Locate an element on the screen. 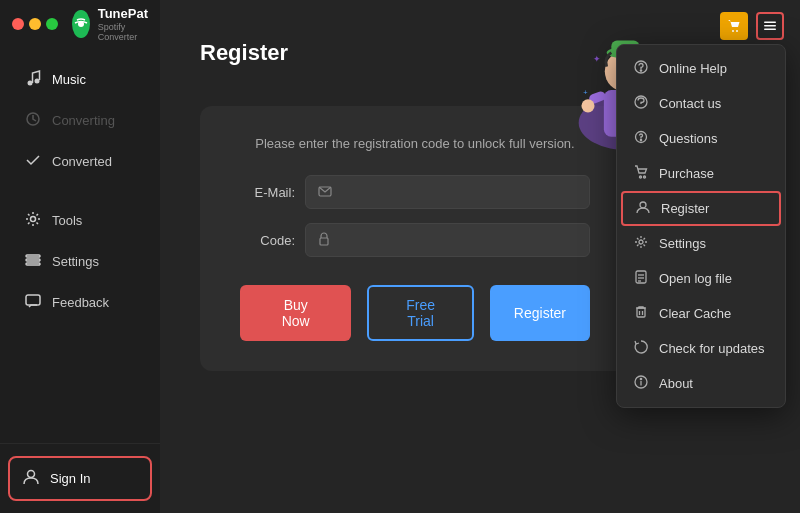 This screenshot has height=513, width=800. online-help-icon is located at coordinates (641, 68).